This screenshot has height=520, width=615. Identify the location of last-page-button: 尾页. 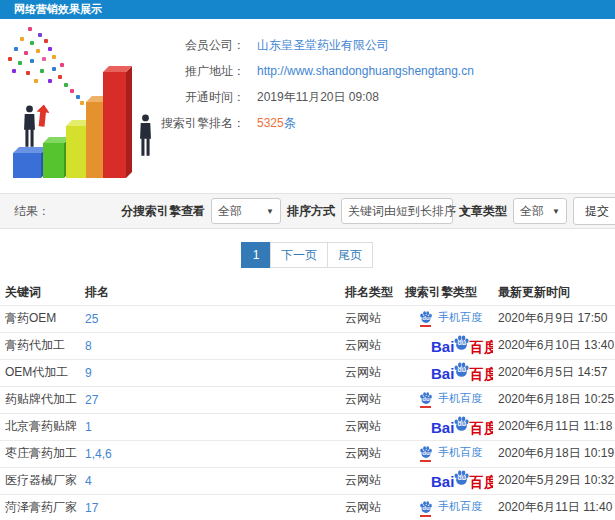
(350, 255).